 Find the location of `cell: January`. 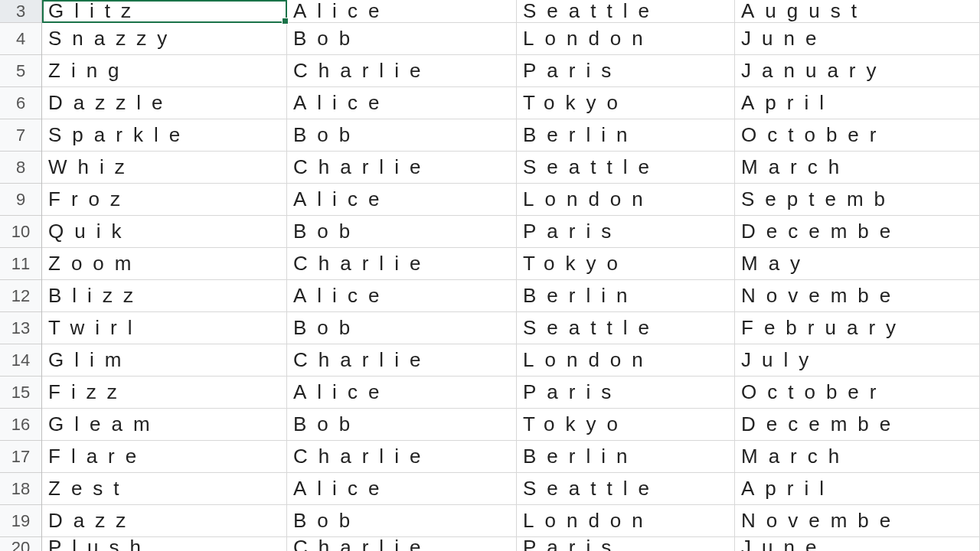

cell: January is located at coordinates (858, 70).